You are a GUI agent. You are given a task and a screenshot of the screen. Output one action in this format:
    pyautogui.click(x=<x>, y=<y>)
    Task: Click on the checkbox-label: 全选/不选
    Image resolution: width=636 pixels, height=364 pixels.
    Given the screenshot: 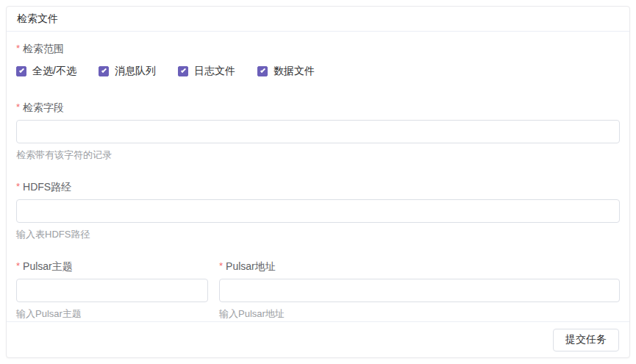 What is the action you would take?
    pyautogui.click(x=54, y=71)
    